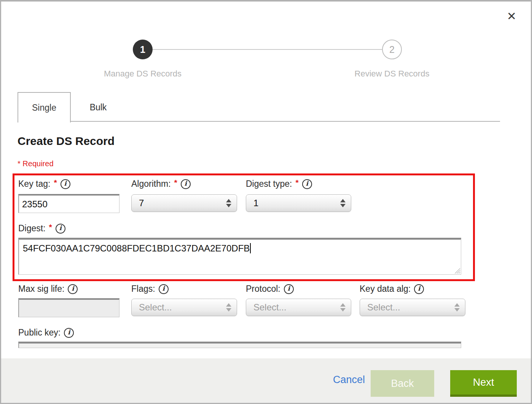  Describe the element at coordinates (34, 184) in the screenshot. I see `key-tag-label-text: Key tag:` at that location.